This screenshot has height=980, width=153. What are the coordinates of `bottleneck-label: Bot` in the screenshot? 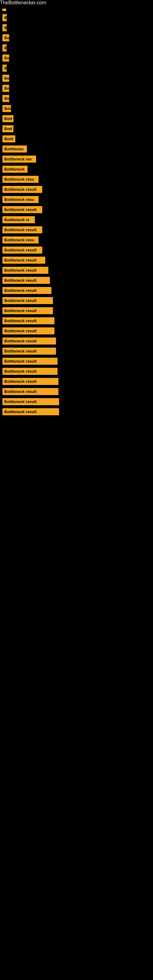 It's located at (7, 109).